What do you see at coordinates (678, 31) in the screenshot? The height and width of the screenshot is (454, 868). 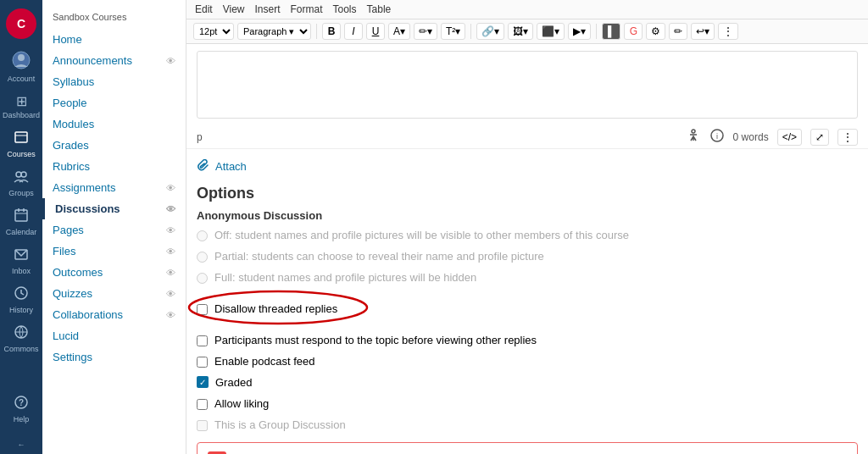 I see `extra-btn-4: ✏` at bounding box center [678, 31].